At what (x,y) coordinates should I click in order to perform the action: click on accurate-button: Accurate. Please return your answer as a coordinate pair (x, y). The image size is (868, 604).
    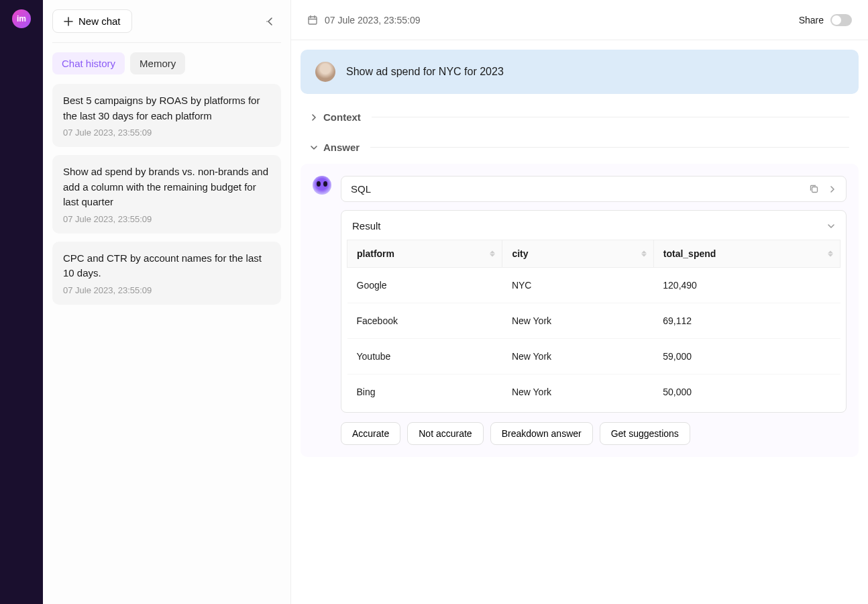
    Looking at the image, I should click on (370, 434).